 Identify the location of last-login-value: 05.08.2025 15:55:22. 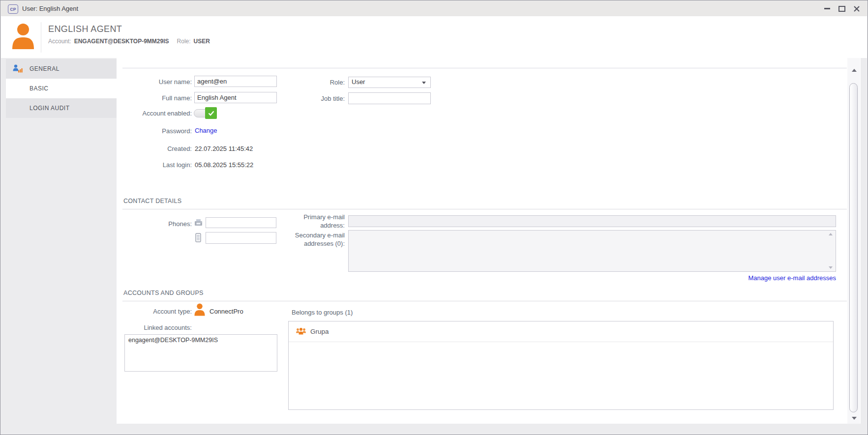
(224, 165).